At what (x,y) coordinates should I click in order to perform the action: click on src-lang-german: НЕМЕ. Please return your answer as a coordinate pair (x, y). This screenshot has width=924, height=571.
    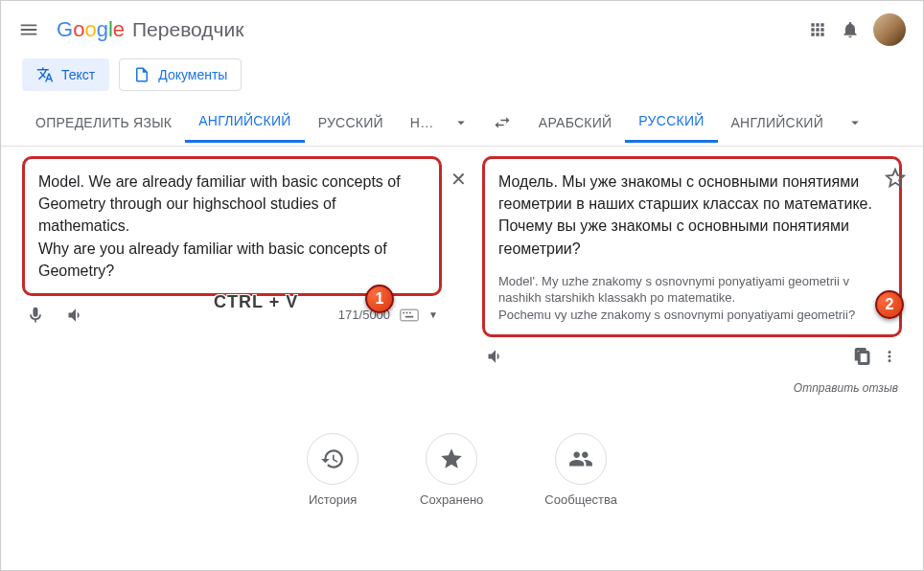
    Looking at the image, I should click on (420, 123).